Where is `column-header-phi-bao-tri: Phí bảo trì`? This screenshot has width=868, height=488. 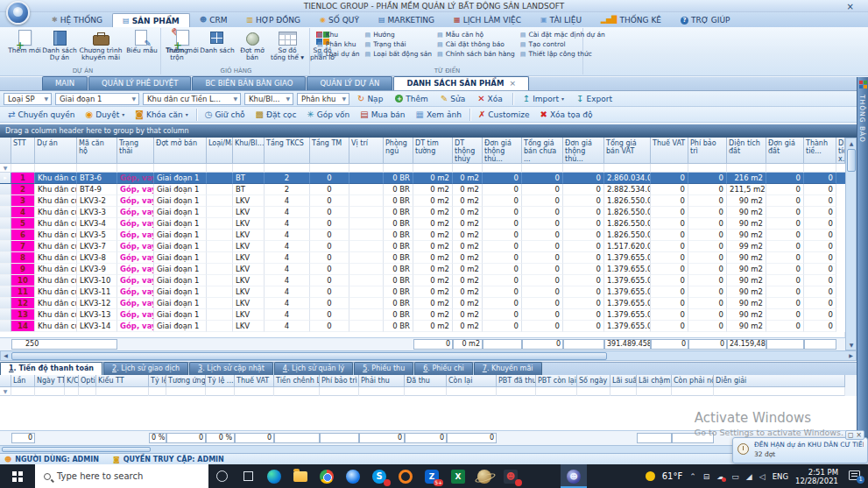
column-header-phi-bao-tri: Phí bảo trì is located at coordinates (708, 151).